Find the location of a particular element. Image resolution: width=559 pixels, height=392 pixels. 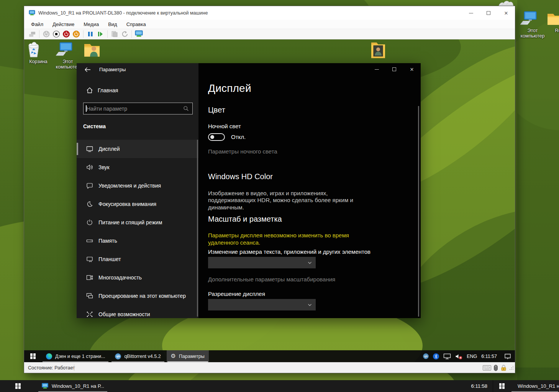

host-taskbar-button-vm-2: Windows_10_R1 на Р... is located at coordinates (535, 386).